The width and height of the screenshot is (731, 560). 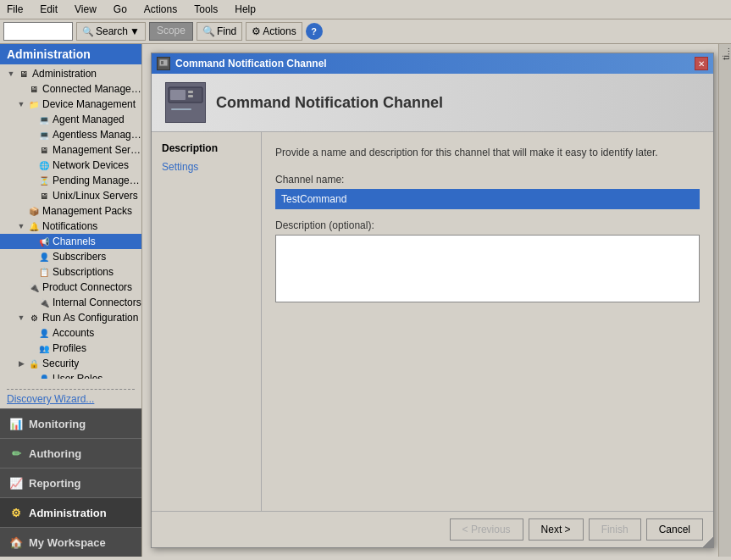 What do you see at coordinates (71, 512) in the screenshot?
I see `nav-administration: ⚙ Administration` at bounding box center [71, 512].